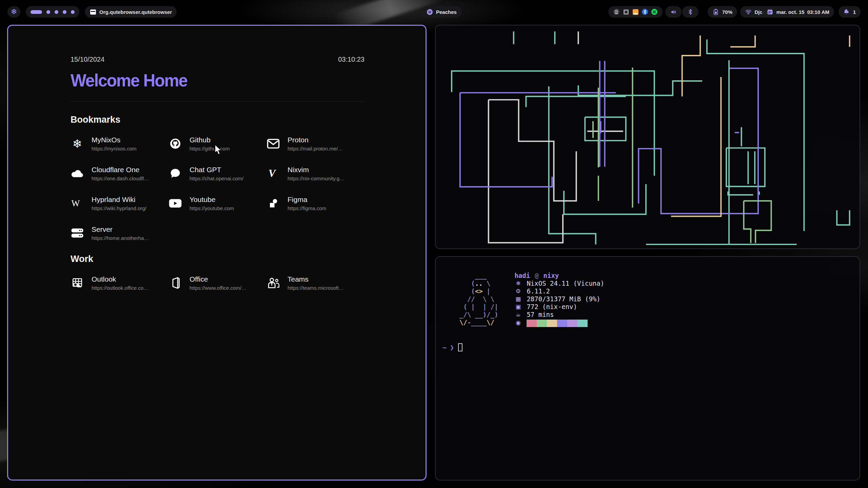  Describe the element at coordinates (673, 12) in the screenshot. I see `volume-icon` at that location.